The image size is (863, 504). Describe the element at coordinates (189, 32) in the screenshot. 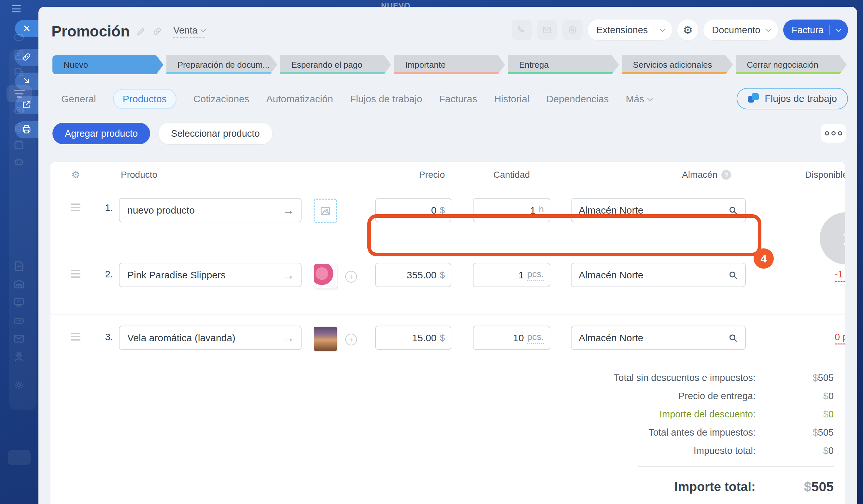

I see `pipeline-selector: Venta` at that location.